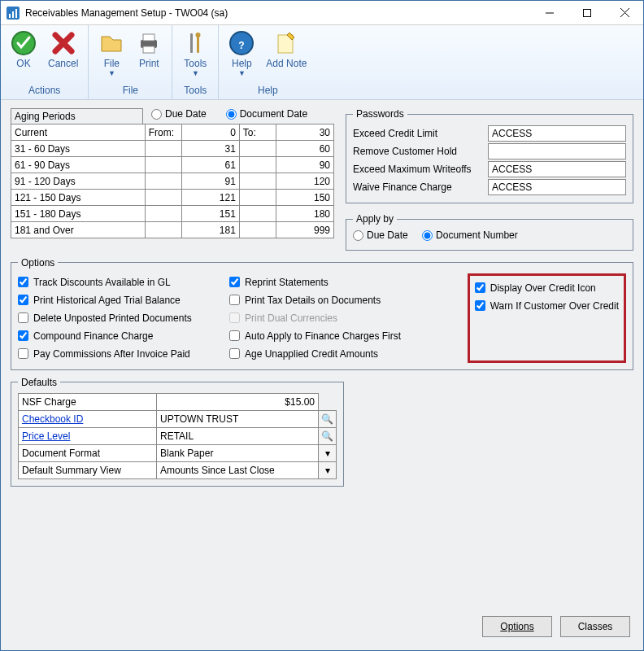  What do you see at coordinates (242, 53) in the screenshot?
I see `help-menu-button: ? Help ▼` at bounding box center [242, 53].